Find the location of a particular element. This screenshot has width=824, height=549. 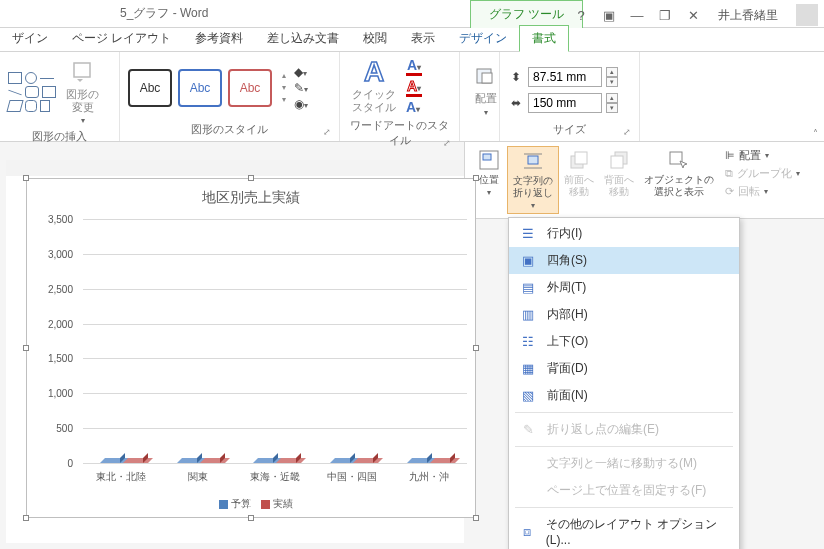

shape-style-3: Abc is located at coordinates (250, 88).